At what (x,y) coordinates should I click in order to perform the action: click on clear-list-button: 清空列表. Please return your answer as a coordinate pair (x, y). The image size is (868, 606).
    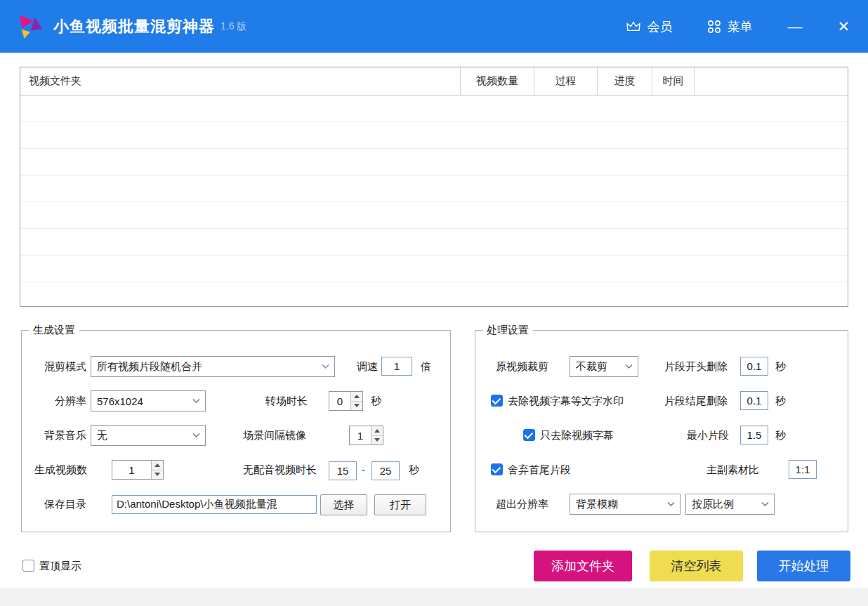
    Looking at the image, I should click on (697, 566).